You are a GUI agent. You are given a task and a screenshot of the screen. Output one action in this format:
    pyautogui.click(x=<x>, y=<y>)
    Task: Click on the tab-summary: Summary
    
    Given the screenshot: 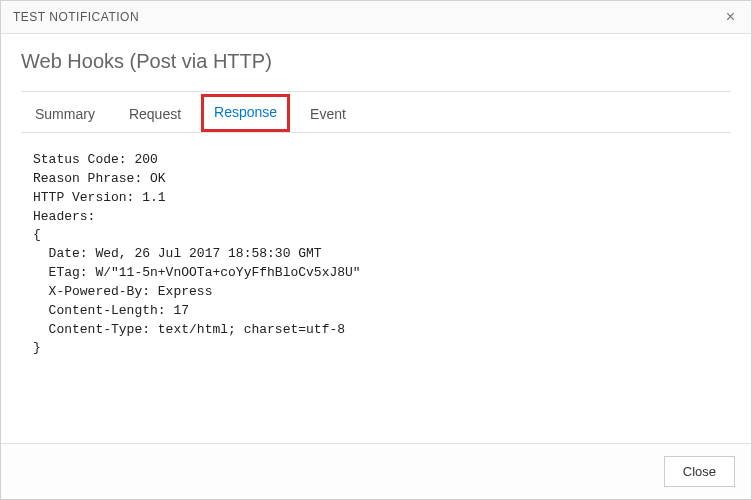 What is the action you would take?
    pyautogui.click(x=65, y=113)
    